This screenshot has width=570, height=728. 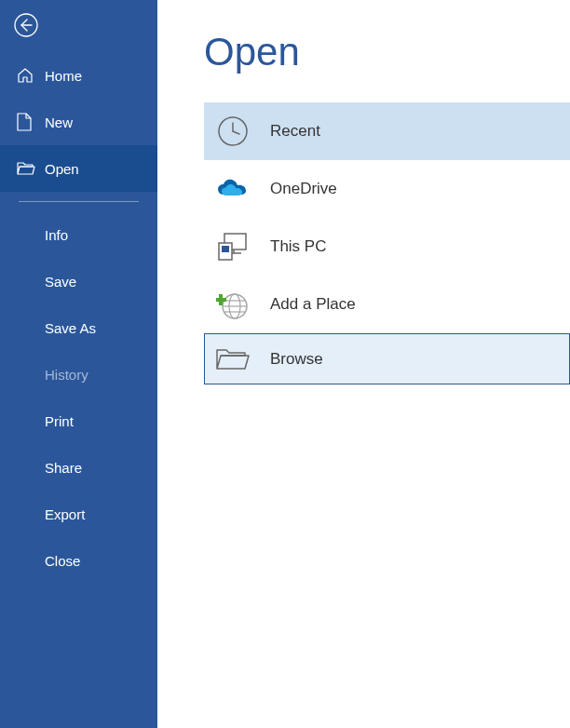 I want to click on nav-export: Export, so click(x=78, y=514).